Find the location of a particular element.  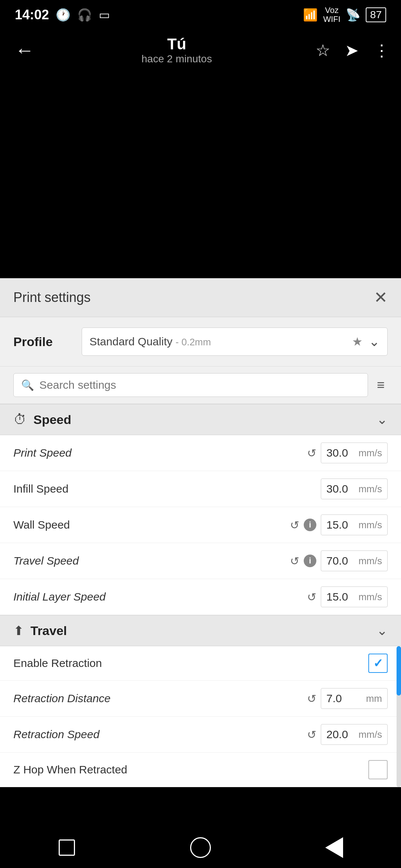

tablet-icon: ▭ is located at coordinates (104, 15).